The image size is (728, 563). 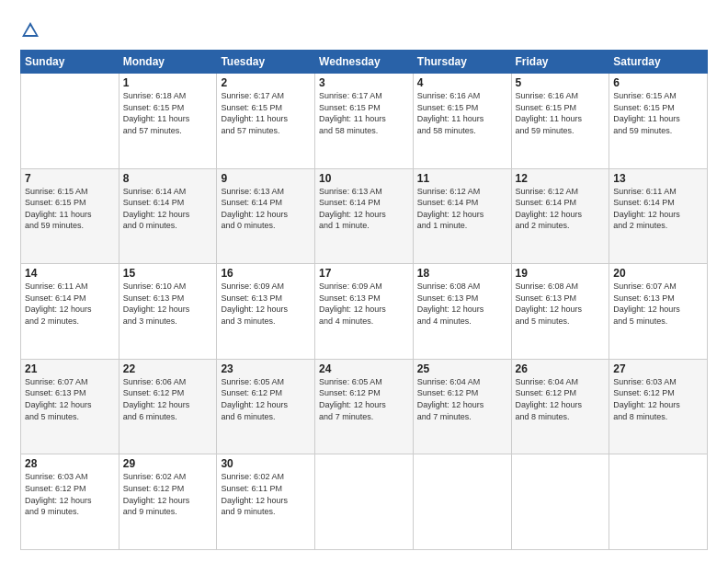 What do you see at coordinates (267, 312) in the screenshot?
I see `calendar-cell: 16Sunrise: 6:09 AMSunset: 6:13 PMDayligh…` at bounding box center [267, 312].